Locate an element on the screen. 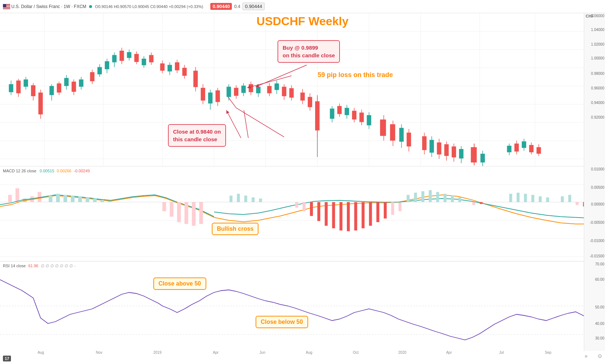 The image size is (605, 364). rsi-label: RSI 14 close 61.96 ∅ ∅ ∅ ∅ ∅ ∅ ∅ - is located at coordinates (39, 266).